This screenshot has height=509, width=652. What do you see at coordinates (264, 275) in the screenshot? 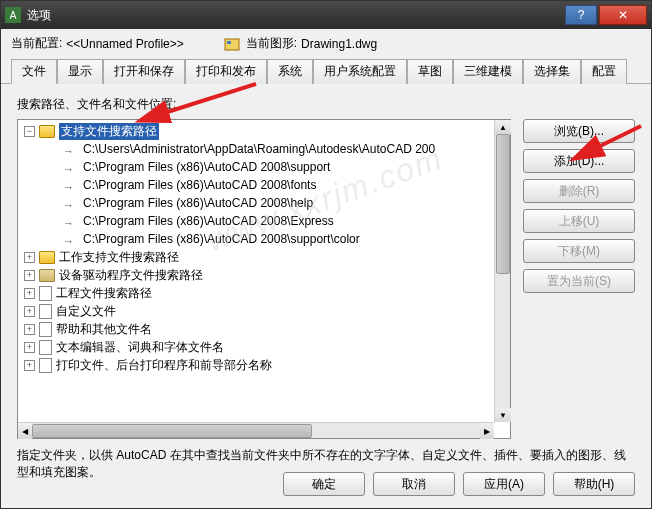
I see `tree-node-device-driver: +设备驱动程序文件搜索路径` at bounding box center [264, 275].